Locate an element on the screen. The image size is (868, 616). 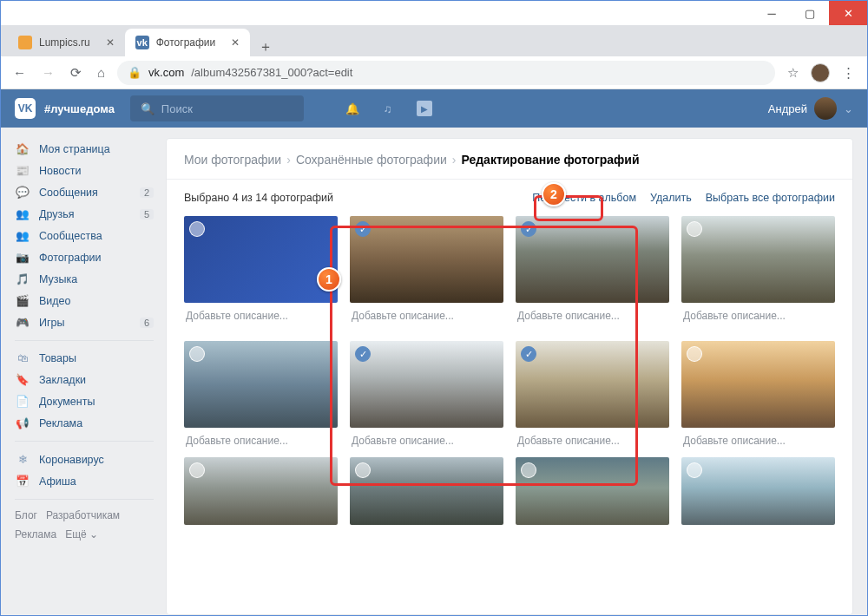
sidebar-item-label: Товары is located at coordinates (57, 358).